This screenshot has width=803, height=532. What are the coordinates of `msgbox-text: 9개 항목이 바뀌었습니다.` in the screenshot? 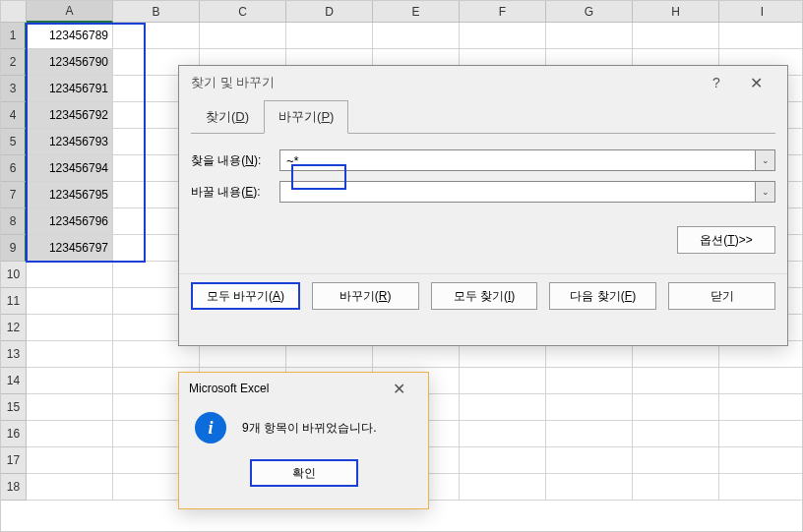 It's located at (309, 429).